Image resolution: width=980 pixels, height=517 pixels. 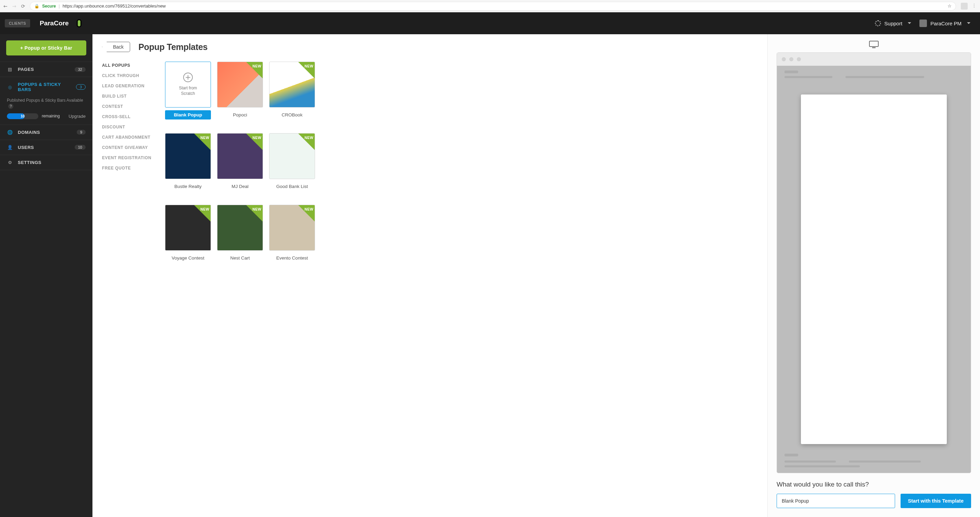 I want to click on filter-all: ALL POPUPS, so click(x=128, y=65).